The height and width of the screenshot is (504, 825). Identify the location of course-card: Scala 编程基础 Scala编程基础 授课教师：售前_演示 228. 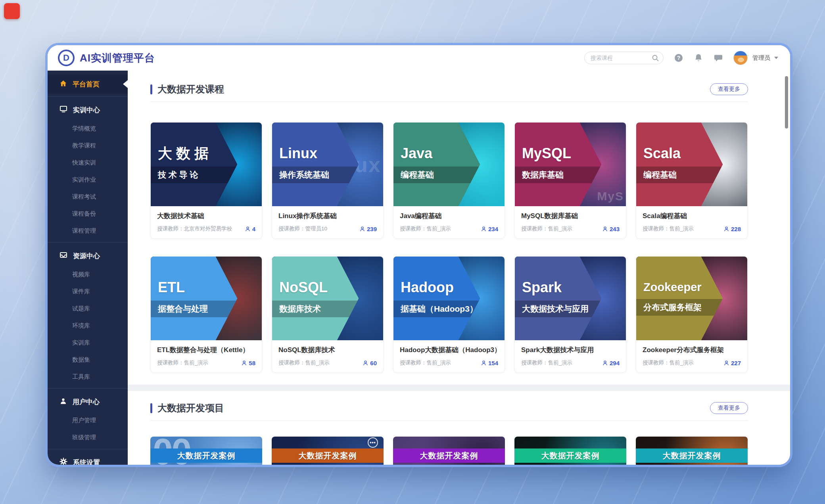
(692, 180).